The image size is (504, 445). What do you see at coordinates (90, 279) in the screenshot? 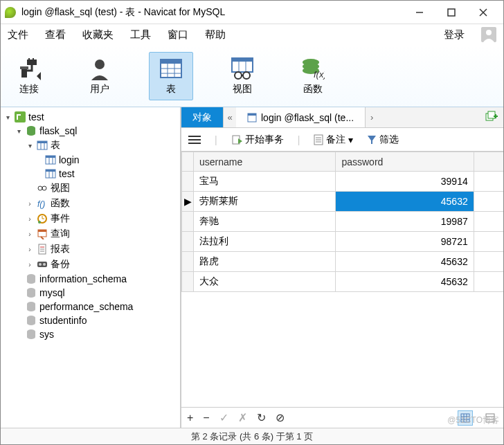
I see `tree-database-closed: ›information_schema` at bounding box center [90, 279].